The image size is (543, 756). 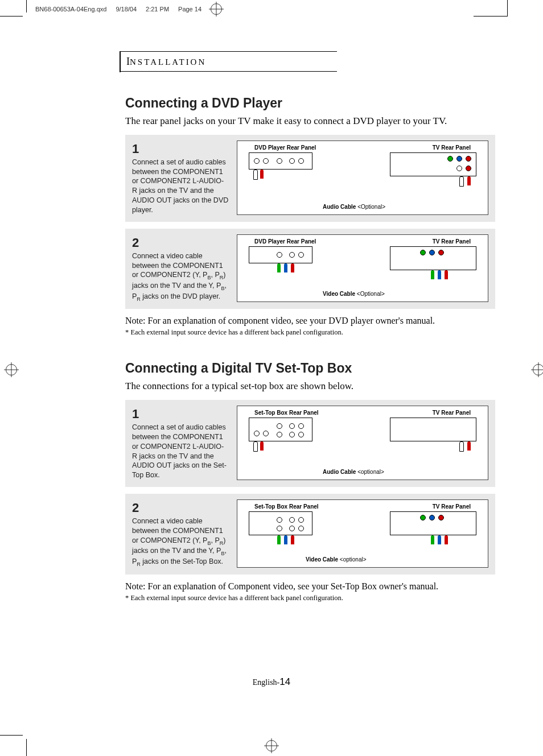 What do you see at coordinates (310, 586) in the screenshot?
I see `section2-note: Note: For an explanation of Component vi…` at bounding box center [310, 586].